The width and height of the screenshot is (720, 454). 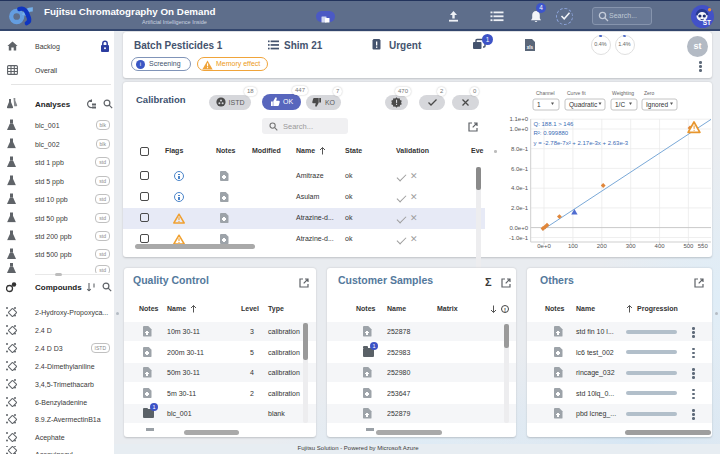 I want to click on svg-text: 100, so click(x=574, y=246).